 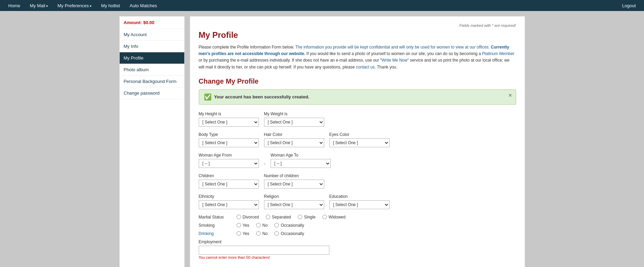 What do you see at coordinates (292, 225) in the screenshot?
I see `smoking-occasionally-text: Occasionally` at bounding box center [292, 225].